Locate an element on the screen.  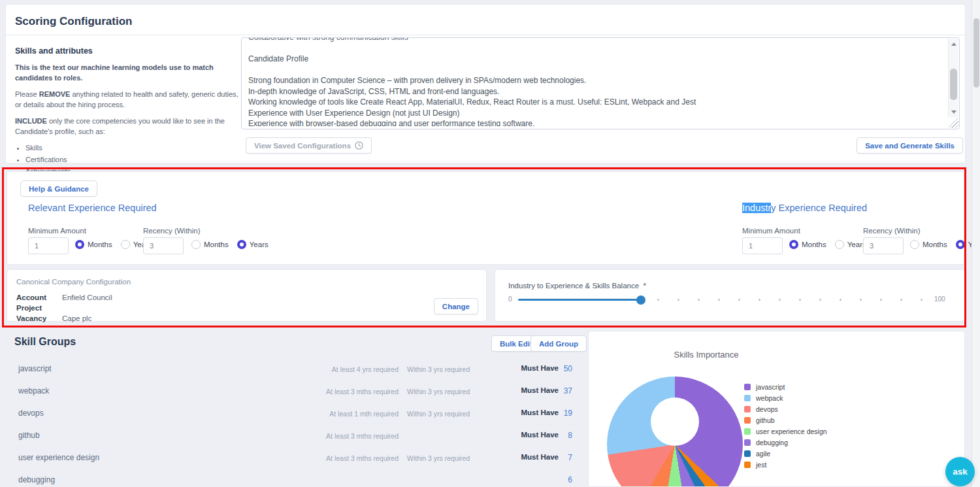
chart-legend: javascriptwebpackdevopsgithubuser experi… is located at coordinates (785, 426).